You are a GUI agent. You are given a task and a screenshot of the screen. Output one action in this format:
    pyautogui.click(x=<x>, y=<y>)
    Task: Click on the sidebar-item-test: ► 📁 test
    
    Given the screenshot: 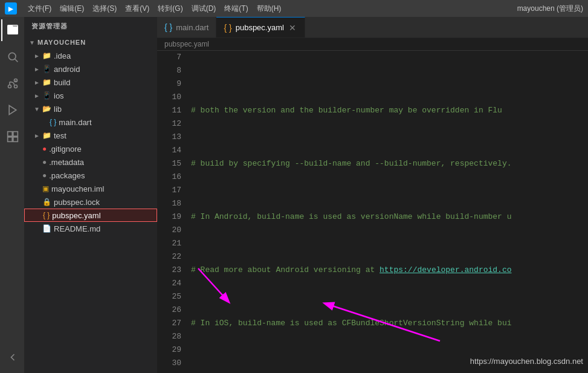 What is the action you would take?
    pyautogui.click(x=91, y=135)
    